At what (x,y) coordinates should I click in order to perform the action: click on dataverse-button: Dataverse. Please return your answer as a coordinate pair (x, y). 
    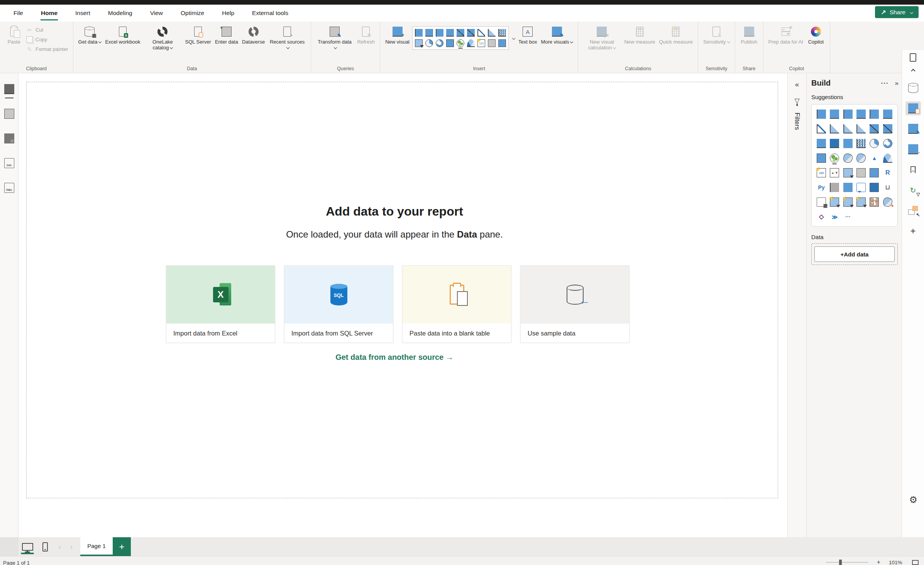
    Looking at the image, I should click on (253, 36).